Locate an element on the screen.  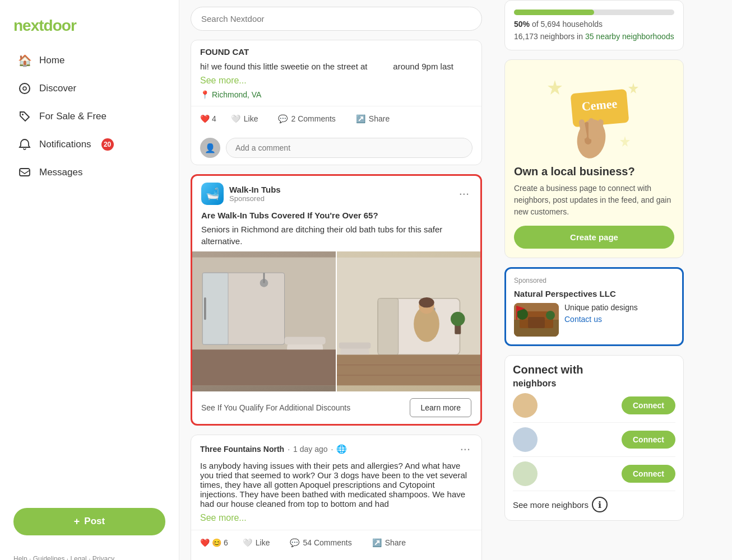
community-share-label: Share is located at coordinates (396, 543).